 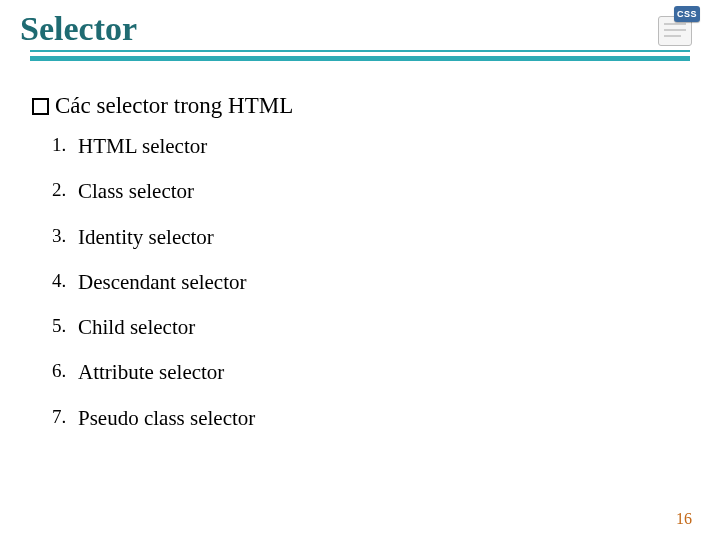 I want to click on list-item: Descendant selector, so click(x=379, y=282).